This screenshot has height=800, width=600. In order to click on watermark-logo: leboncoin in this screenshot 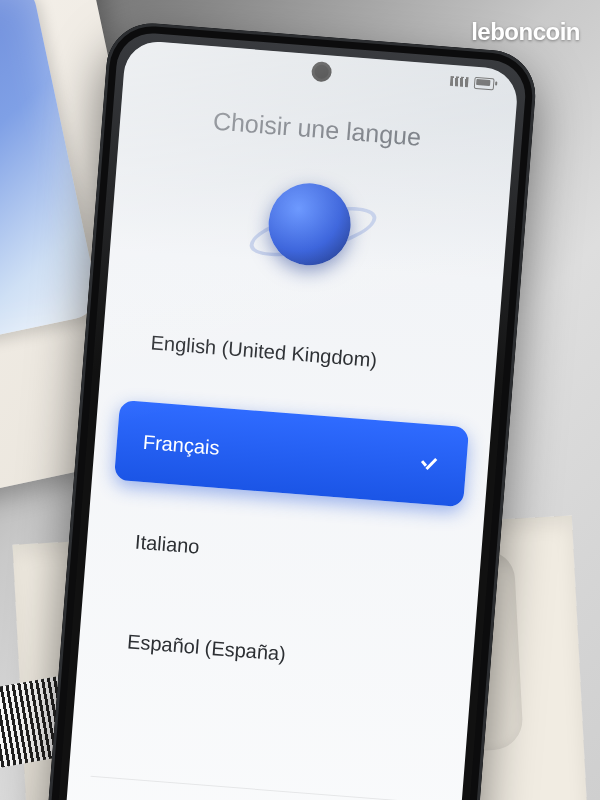, I will do `click(526, 32)`.